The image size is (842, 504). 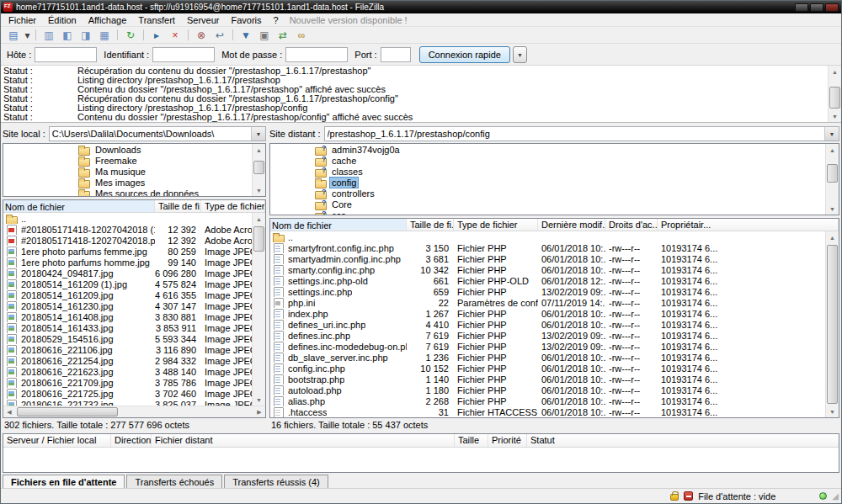 I want to click on file-row: #201805171418-12027042018.pdf12 392Adobe…, so click(x=128, y=241).